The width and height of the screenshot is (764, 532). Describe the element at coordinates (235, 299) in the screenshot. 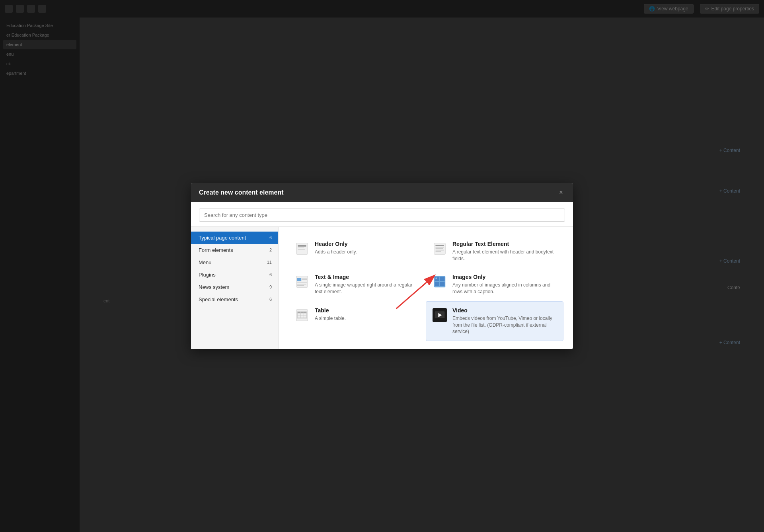

I see `category-special-elements: Special elements 6` at that location.